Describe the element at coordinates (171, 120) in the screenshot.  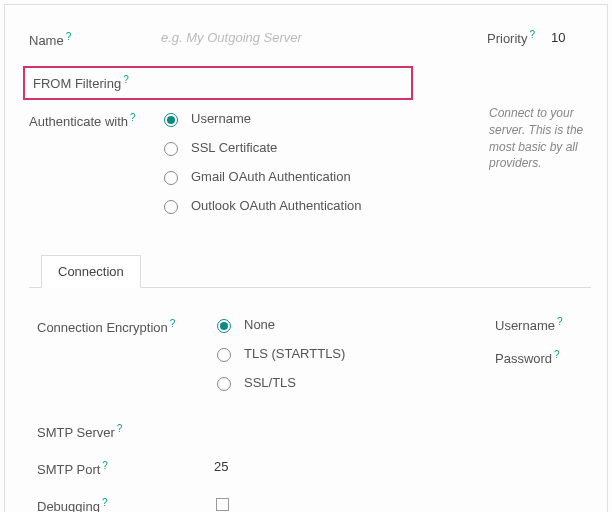
I see `auth-radio-username` at that location.